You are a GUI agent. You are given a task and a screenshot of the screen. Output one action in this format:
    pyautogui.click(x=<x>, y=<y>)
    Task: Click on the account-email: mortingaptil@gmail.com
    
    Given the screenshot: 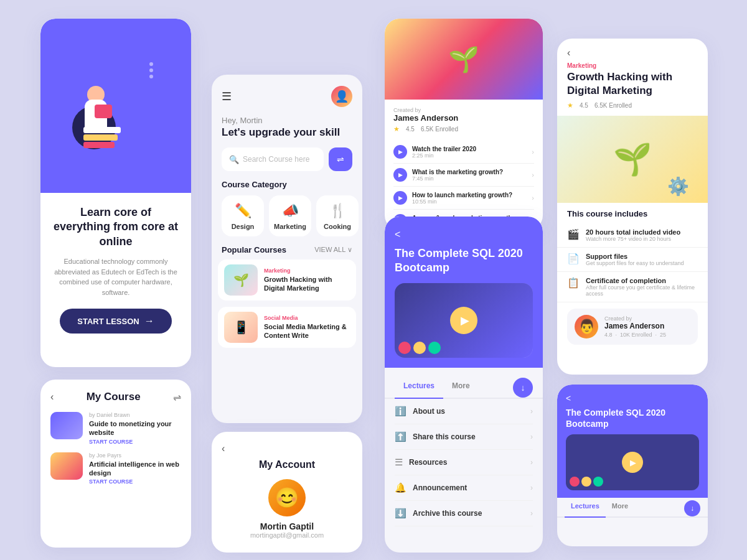 What is the action you would take?
    pyautogui.click(x=287, y=535)
    